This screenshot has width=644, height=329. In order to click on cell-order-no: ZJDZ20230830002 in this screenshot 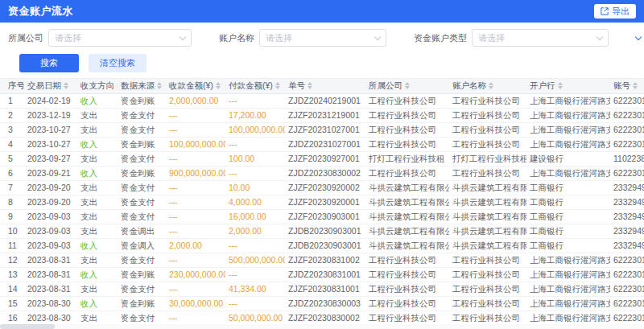, I will do `click(325, 173)`.